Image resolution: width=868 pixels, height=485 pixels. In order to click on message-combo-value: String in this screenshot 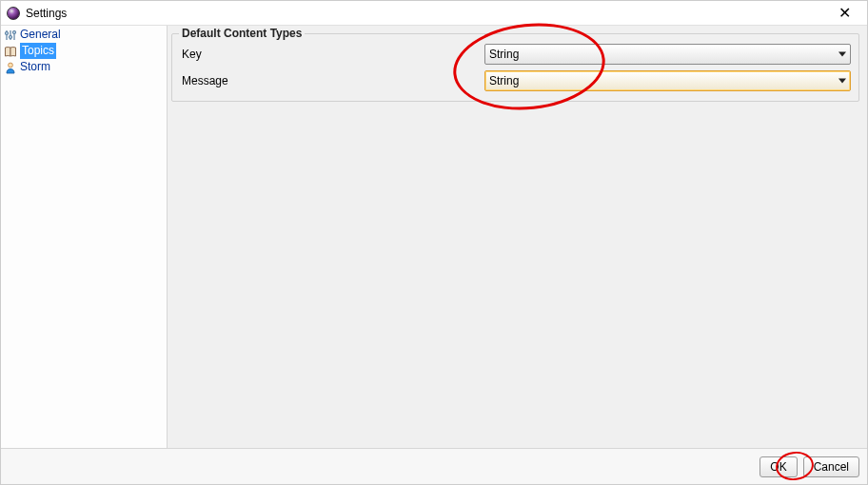, I will do `click(504, 81)`.